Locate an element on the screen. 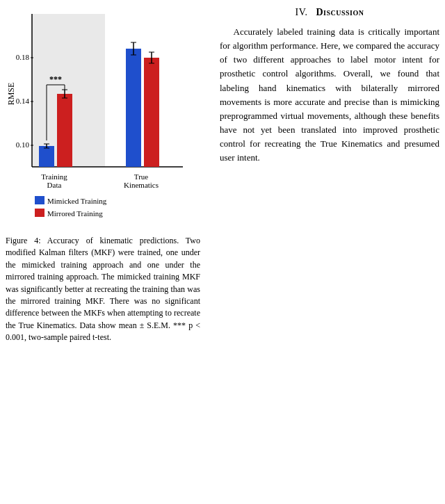  svg-text: RMSE is located at coordinates (11, 95).